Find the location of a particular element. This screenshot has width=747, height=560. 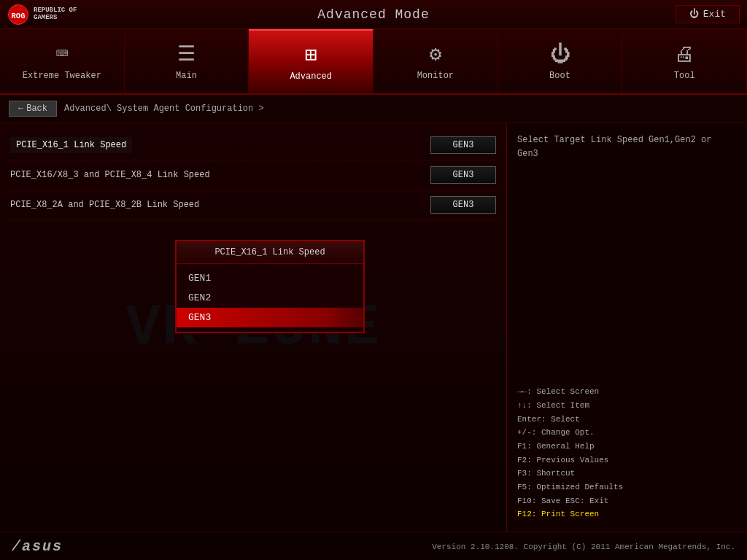

header: ROG REPUBLIC OF GAMERS Advanced Mode ⏻ E… is located at coordinates (374, 15).